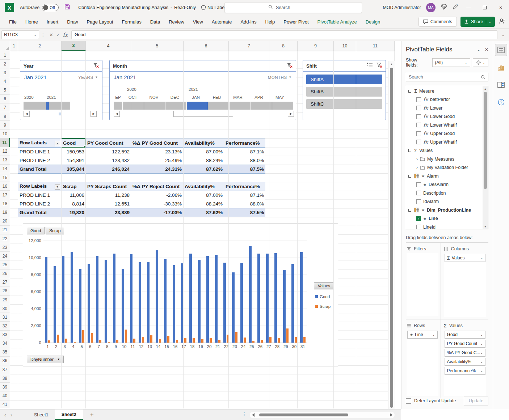  I want to click on column-header-10: 10, so click(345, 46).